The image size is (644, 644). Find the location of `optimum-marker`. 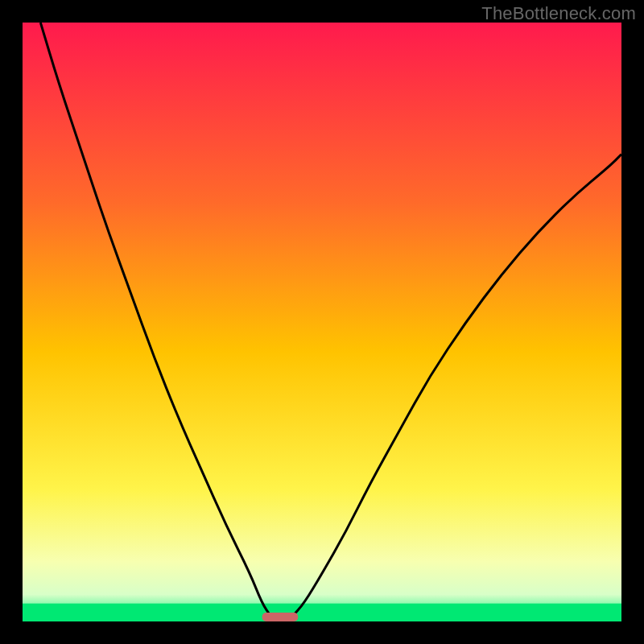

optimum-marker is located at coordinates (280, 617).